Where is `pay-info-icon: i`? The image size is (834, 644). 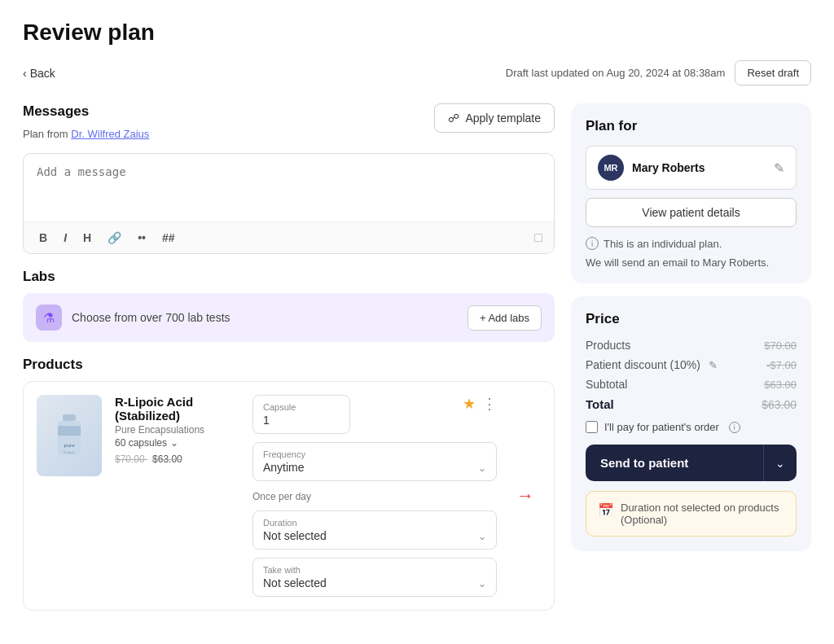 pay-info-icon: i is located at coordinates (735, 427).